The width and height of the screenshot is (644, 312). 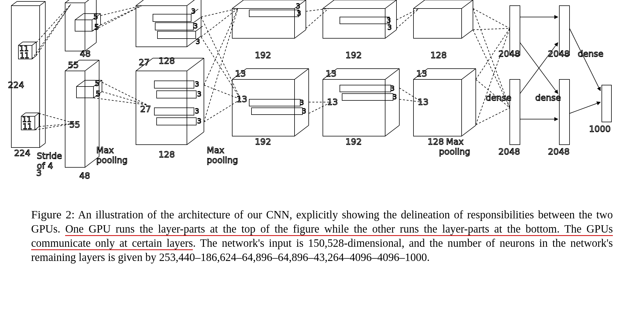 What do you see at coordinates (559, 54) in the screenshot?
I see `label-2048c: 2048` at bounding box center [559, 54].